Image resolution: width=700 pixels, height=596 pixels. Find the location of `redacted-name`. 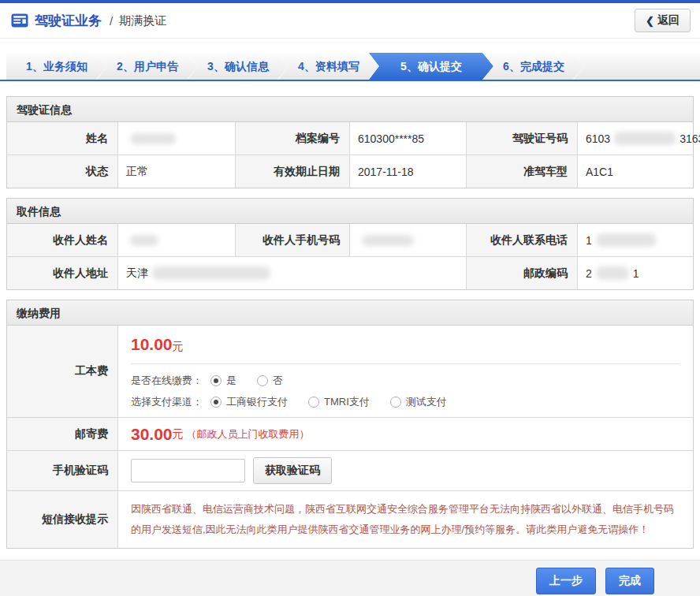

redacted-name is located at coordinates (153, 139).